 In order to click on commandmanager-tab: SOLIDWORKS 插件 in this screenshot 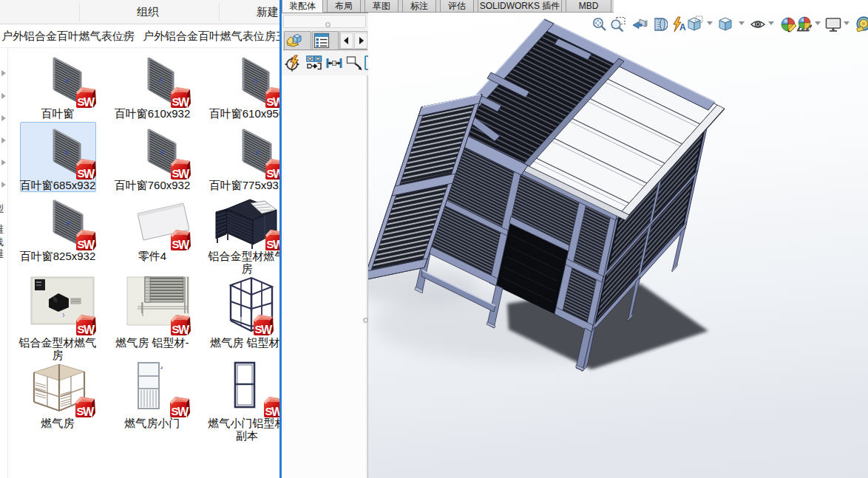, I will do `click(520, 6)`.